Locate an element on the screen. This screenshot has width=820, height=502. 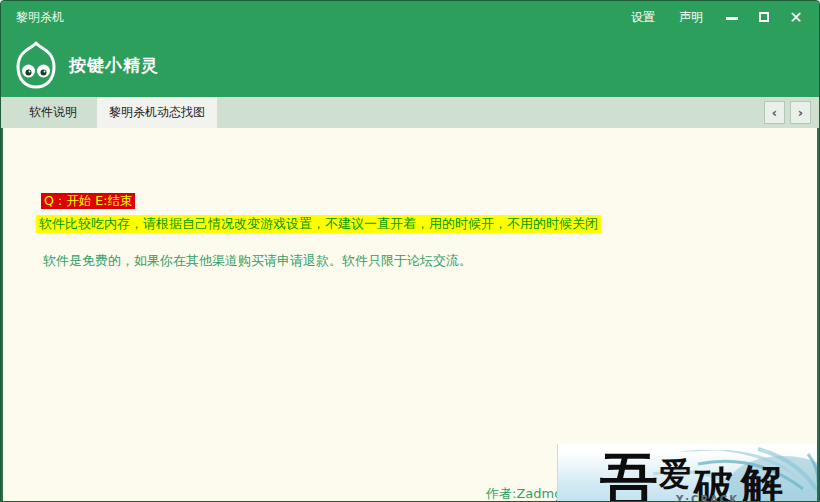
window-title: 黎明杀机 is located at coordinates (40, 18).